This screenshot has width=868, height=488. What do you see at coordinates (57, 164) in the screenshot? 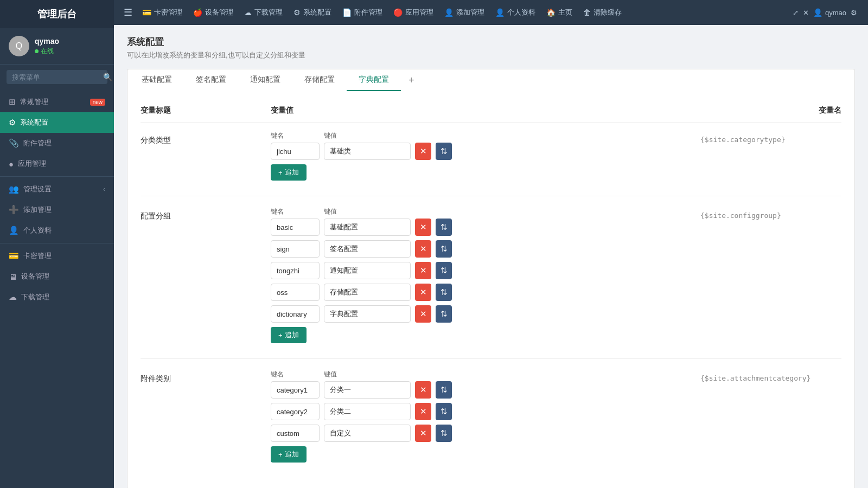
I see `sidebar-item-app-management: ● 应用管理` at bounding box center [57, 164].